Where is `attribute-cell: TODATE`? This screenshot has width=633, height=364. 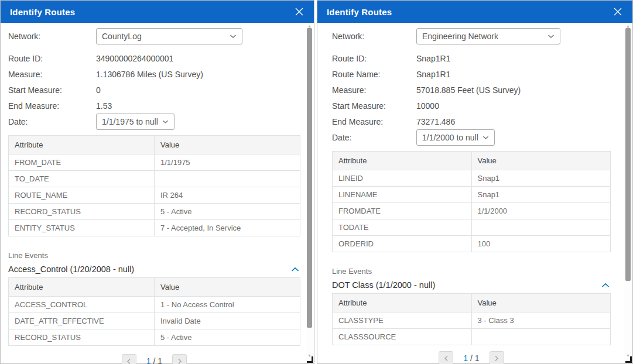 attribute-cell: TODATE is located at coordinates (402, 228).